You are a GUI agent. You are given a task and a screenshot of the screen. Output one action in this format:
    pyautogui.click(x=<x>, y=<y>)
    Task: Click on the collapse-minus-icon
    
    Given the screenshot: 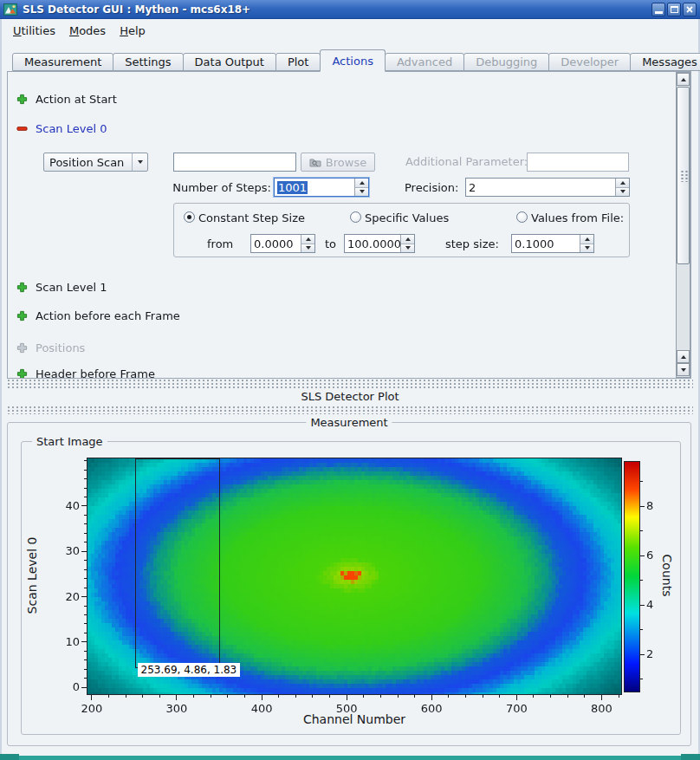 What is the action you would take?
    pyautogui.click(x=23, y=128)
    